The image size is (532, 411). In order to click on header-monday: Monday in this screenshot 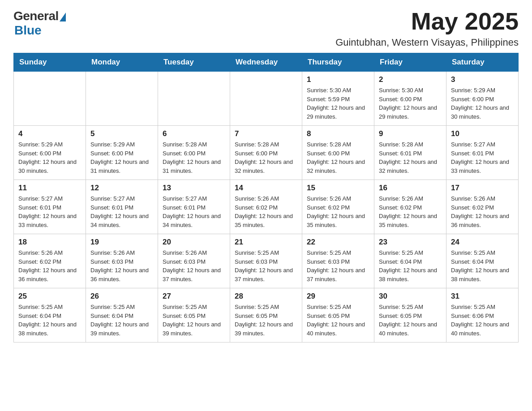, I will do `click(122, 63)`.